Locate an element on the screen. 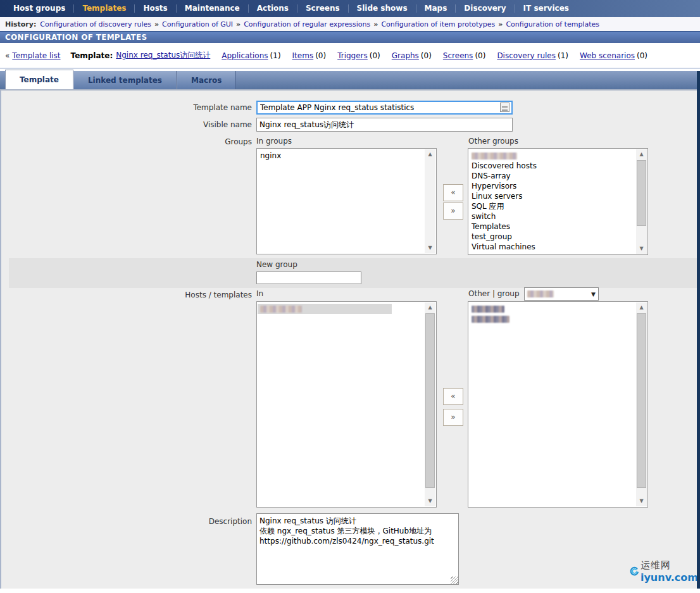 This screenshot has width=700, height=593. list-option: Templates is located at coordinates (553, 227).